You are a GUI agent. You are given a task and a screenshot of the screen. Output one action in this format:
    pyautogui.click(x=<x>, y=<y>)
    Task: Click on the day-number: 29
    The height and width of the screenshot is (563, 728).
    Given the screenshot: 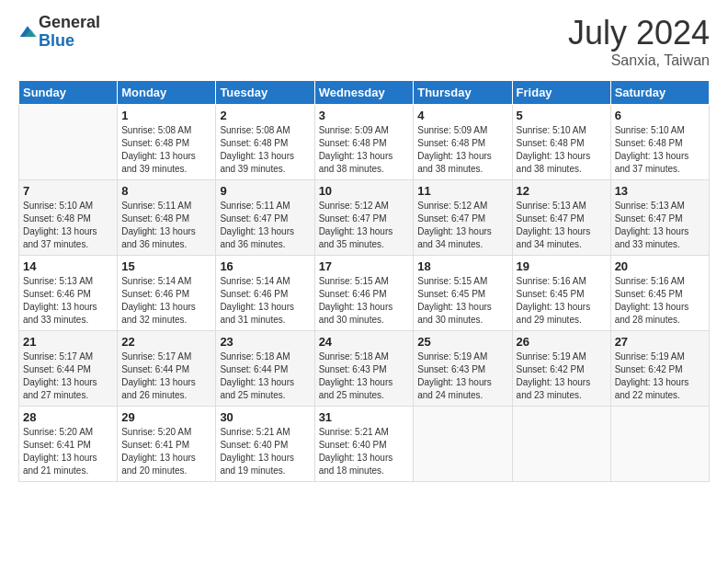 What is the action you would take?
    pyautogui.click(x=166, y=418)
    